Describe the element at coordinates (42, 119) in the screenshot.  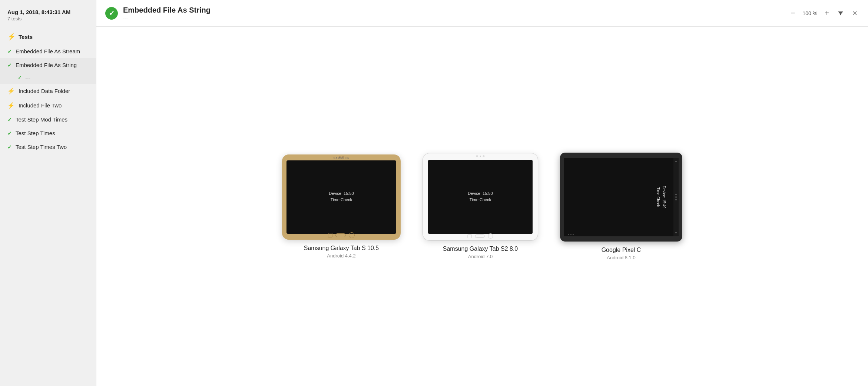
I see `sidebar-item-label: Test Step Mod Times` at that location.